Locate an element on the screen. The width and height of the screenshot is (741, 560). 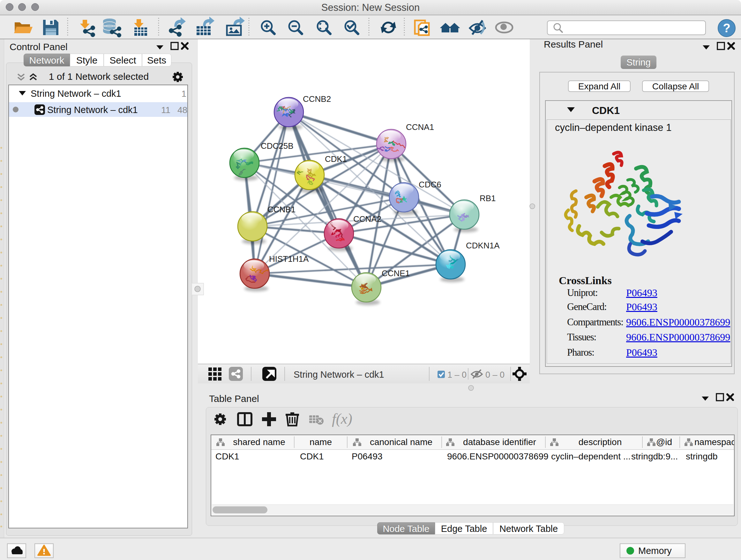
svg-text: CDKN1A is located at coordinates (483, 245).